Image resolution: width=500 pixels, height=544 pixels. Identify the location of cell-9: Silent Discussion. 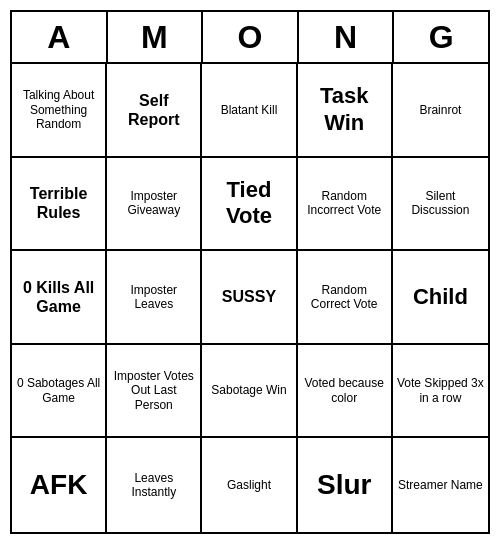
(440, 205).